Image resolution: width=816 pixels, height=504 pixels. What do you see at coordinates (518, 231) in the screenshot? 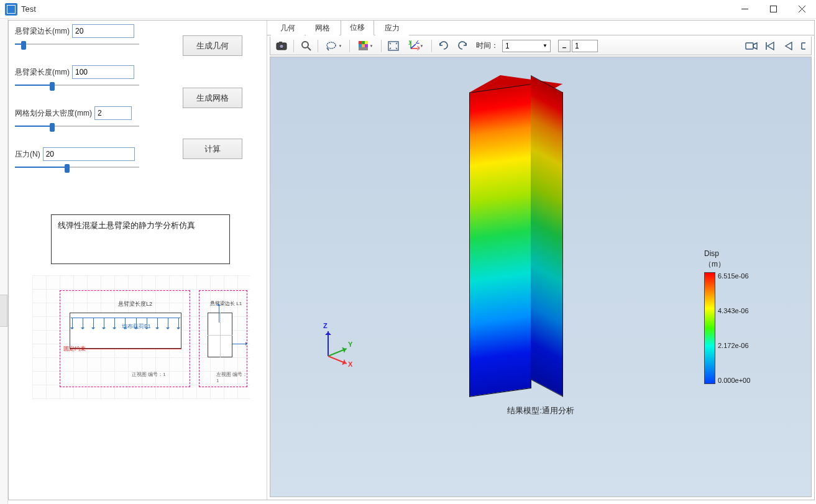
I see `result-beam-3d` at bounding box center [518, 231].